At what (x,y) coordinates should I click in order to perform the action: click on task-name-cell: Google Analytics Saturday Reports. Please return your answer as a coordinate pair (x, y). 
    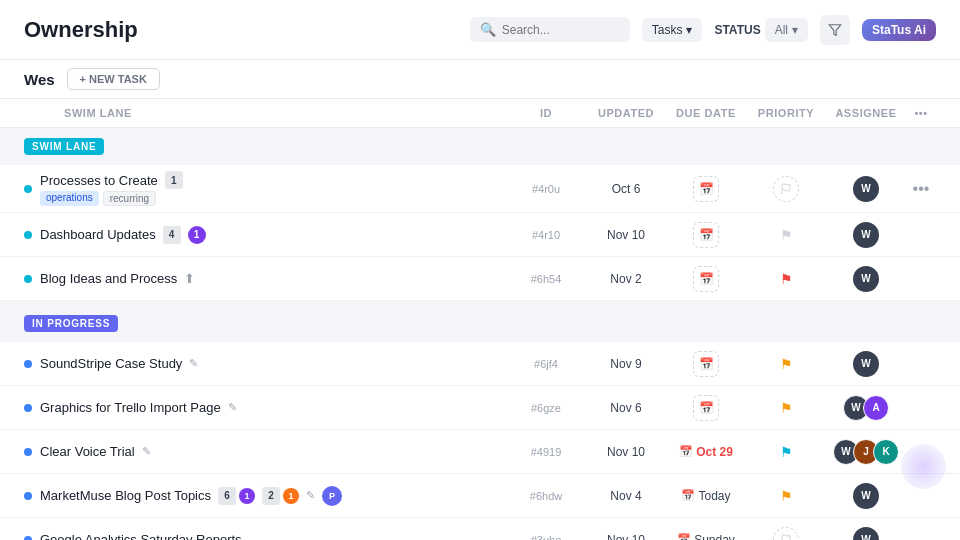
    Looking at the image, I should click on (265, 536).